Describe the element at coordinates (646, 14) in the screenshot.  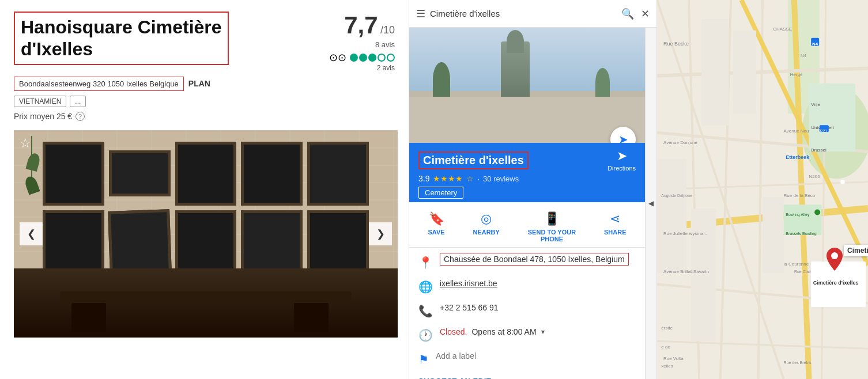
I see `maps-close-icon: ✕` at that location.